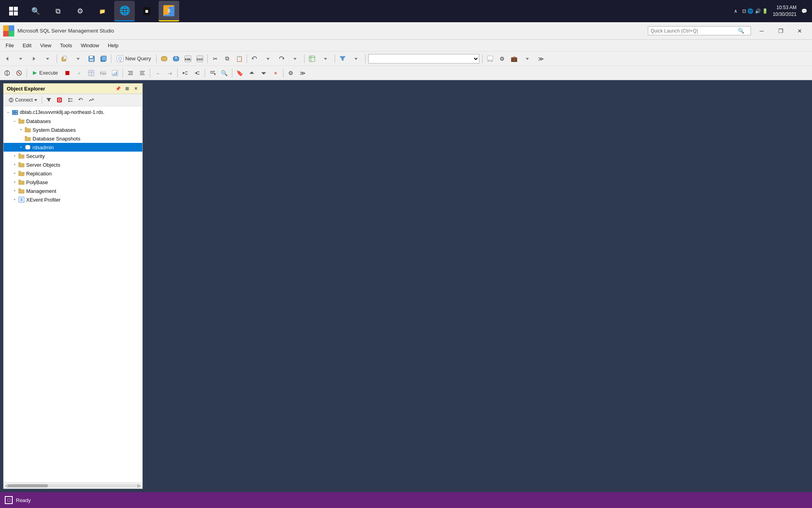 This screenshot has width=812, height=508. What do you see at coordinates (147, 11) in the screenshot?
I see `terminal-taskbar-button: ■` at bounding box center [147, 11].